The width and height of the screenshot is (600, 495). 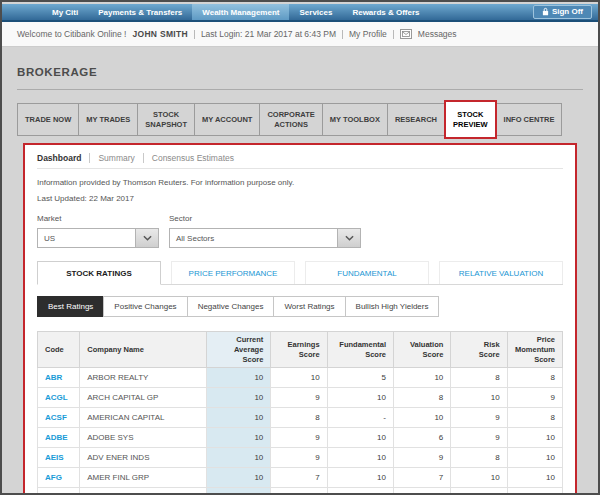 I want to click on tab-my-toolbox: MY TOOLBOX, so click(x=355, y=120).